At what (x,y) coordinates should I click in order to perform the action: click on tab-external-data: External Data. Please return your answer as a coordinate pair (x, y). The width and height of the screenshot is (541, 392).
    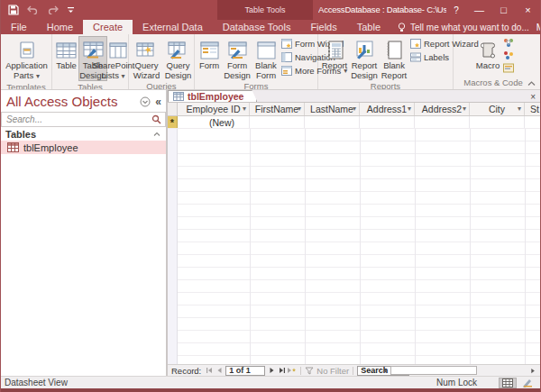
    Looking at the image, I should click on (173, 27).